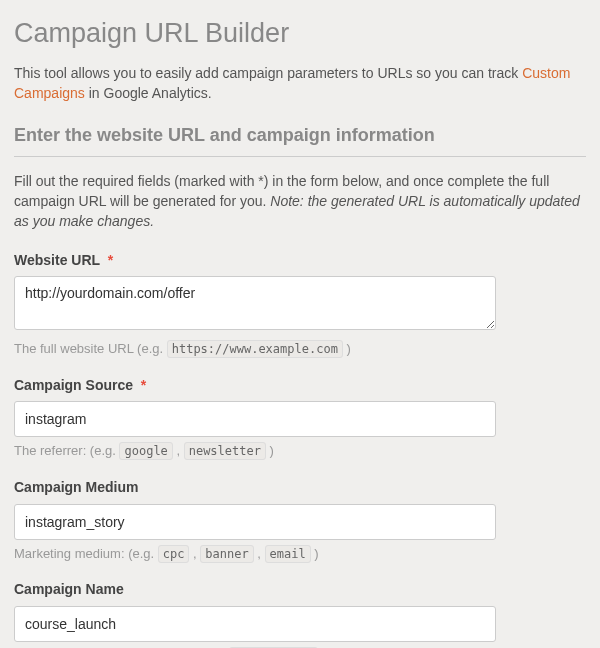  Describe the element at coordinates (300, 34) in the screenshot. I see `page-title: Campaign URL Builder` at that location.